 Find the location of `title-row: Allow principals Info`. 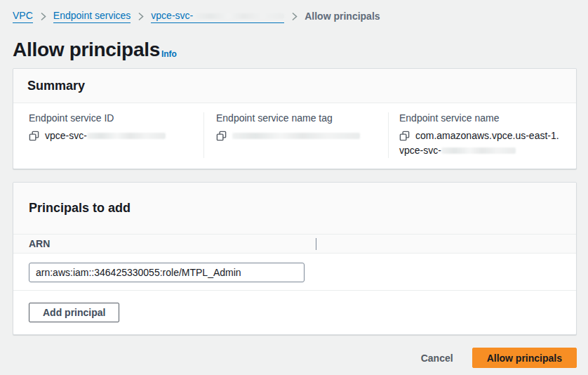

title-row: Allow principals Info is located at coordinates (295, 50).